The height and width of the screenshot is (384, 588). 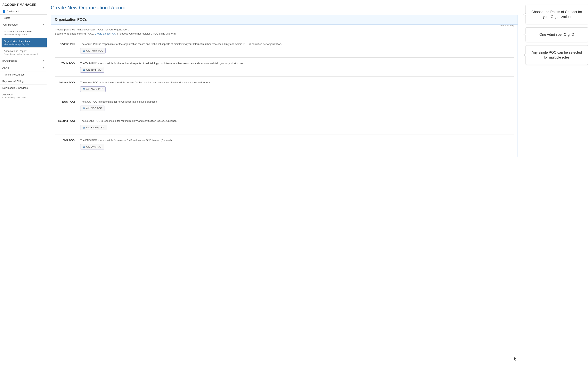 I want to click on sidebar-dashboard-item: 👤 Dashboard, so click(x=23, y=11).